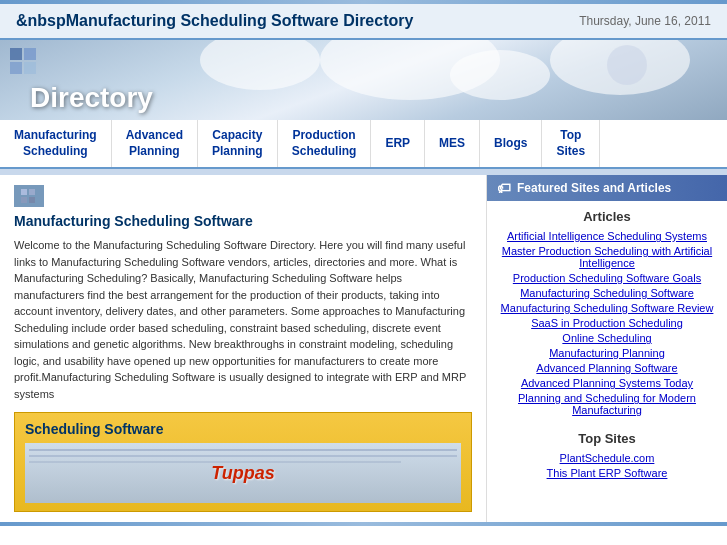  Describe the element at coordinates (607, 314) in the screenshot. I see `articles-section: Articles Artificial Intelligence Schedul…` at that location.